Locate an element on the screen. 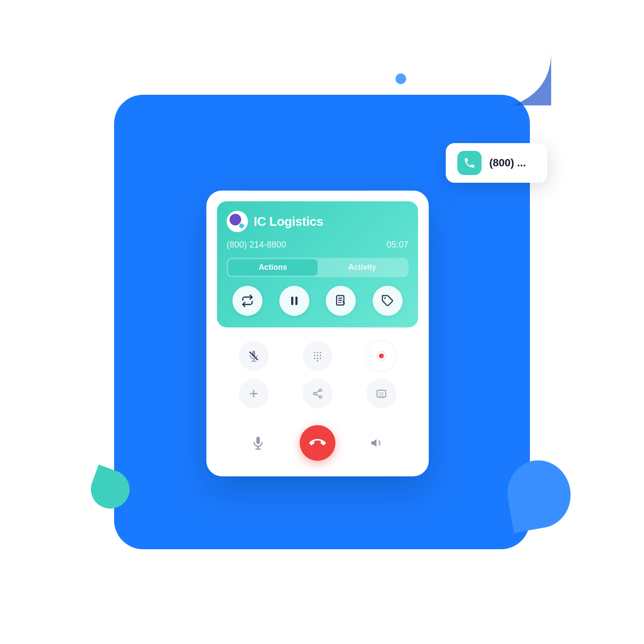 This screenshot has width=644, height=644. mic-button is located at coordinates (258, 443).